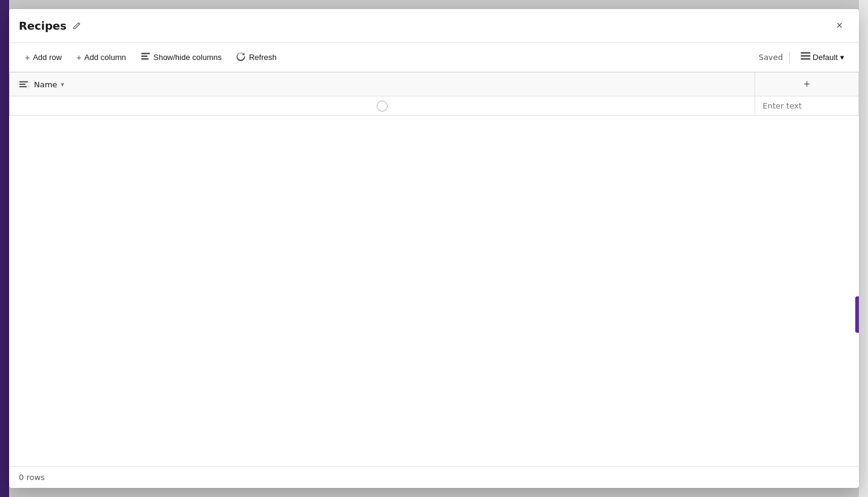 The width and height of the screenshot is (868, 497). Describe the element at coordinates (50, 25) in the screenshot. I see `modal-title-area: Recipes` at that location.